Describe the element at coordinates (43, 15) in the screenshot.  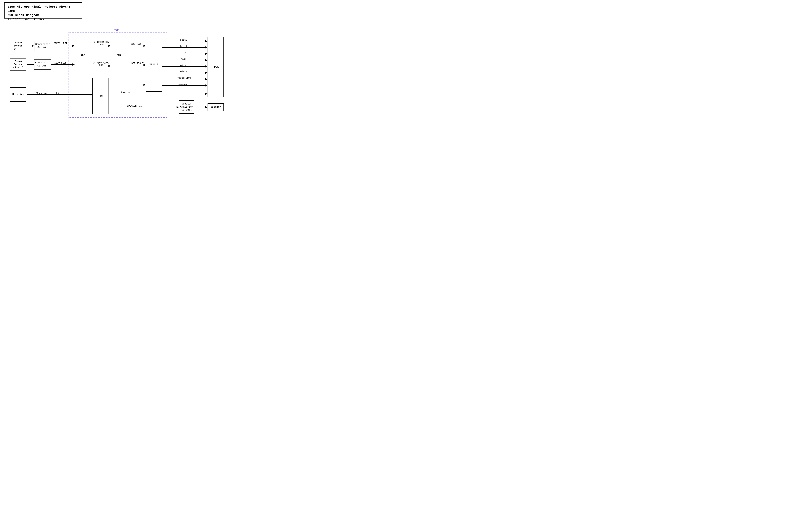
I see `title-line-2: MCU Block Diagram` at that location.